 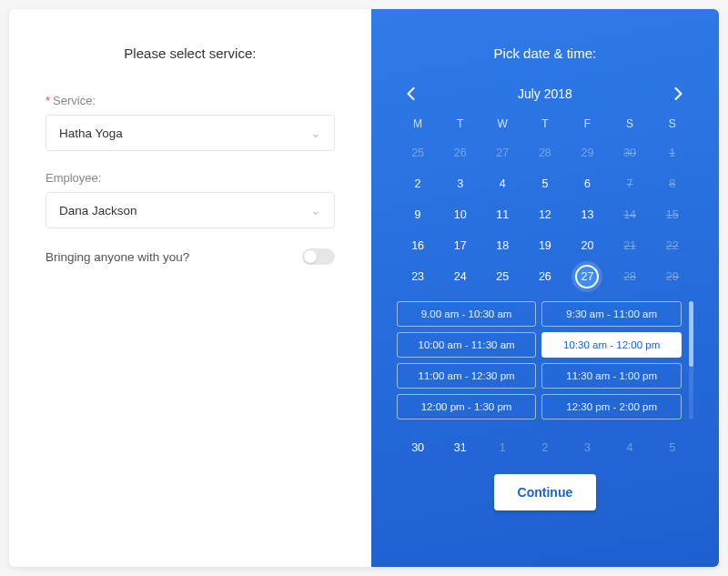 What do you see at coordinates (588, 246) in the screenshot?
I see `calendar-day: 20` at bounding box center [588, 246].